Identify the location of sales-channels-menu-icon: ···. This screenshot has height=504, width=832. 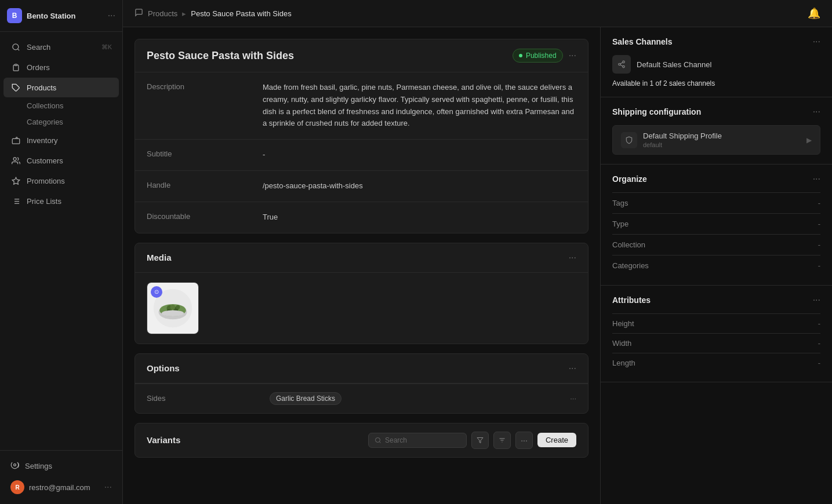
(816, 42).